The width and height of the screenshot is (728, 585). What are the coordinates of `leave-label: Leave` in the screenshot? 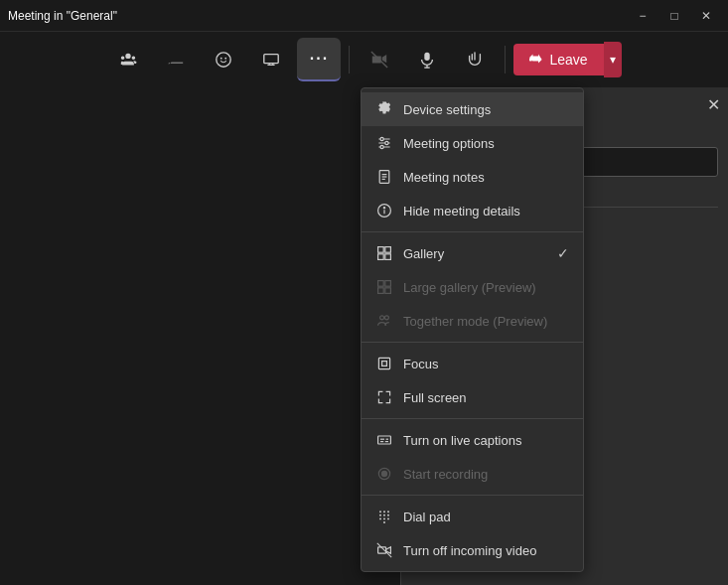 It's located at (568, 60).